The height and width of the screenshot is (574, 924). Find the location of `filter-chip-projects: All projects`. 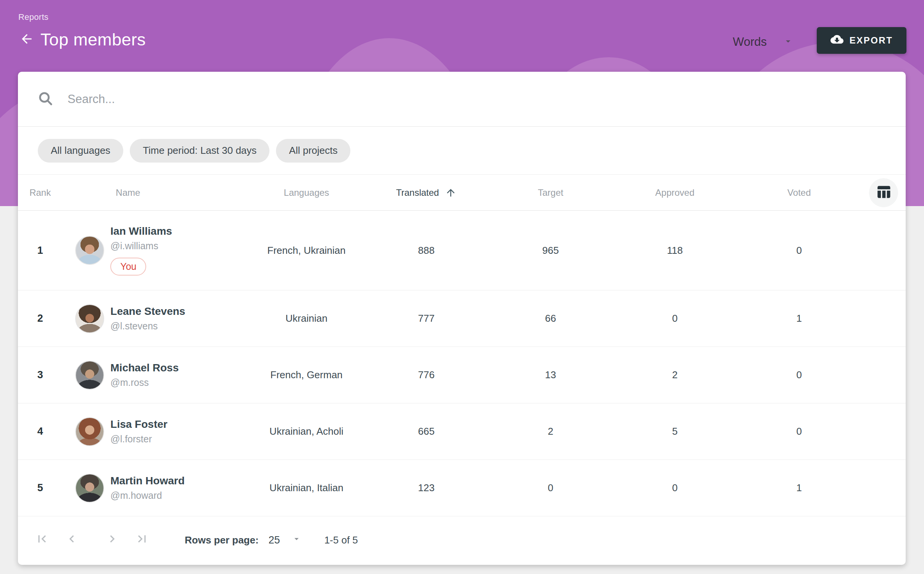

filter-chip-projects: All projects is located at coordinates (313, 151).